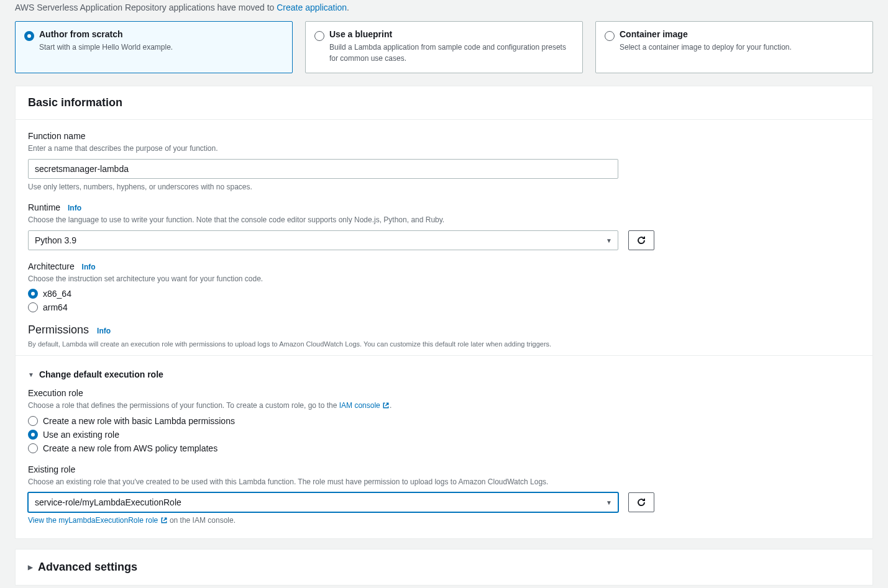 The image size is (888, 588). What do you see at coordinates (444, 149) in the screenshot?
I see `field-desc: Enter a name that describes the purpose …` at bounding box center [444, 149].